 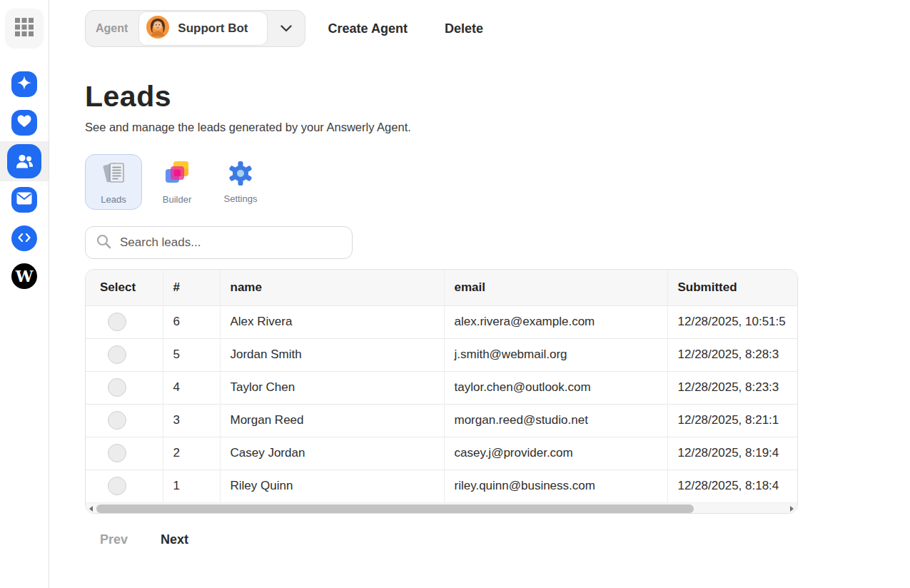 I want to click on cell-number: 5, so click(x=191, y=355).